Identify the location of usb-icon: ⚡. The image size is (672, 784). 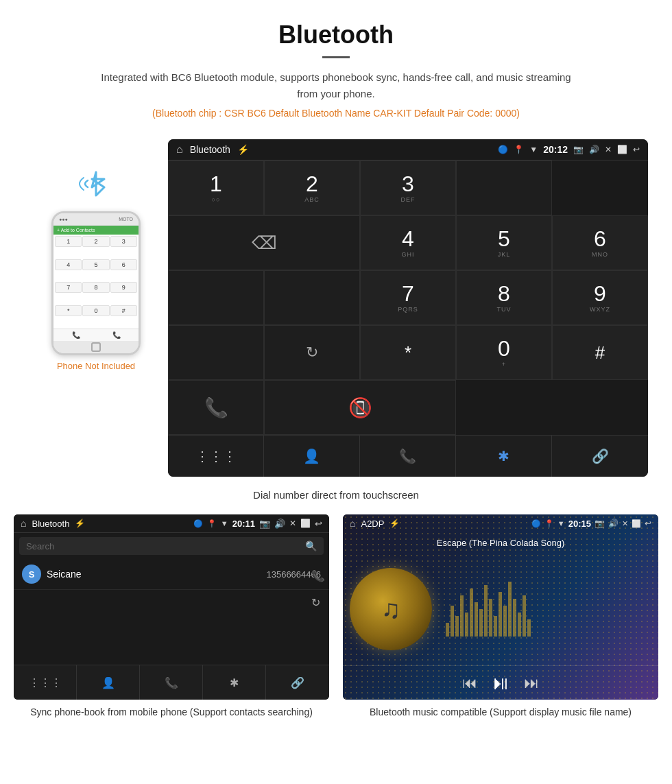
(243, 150).